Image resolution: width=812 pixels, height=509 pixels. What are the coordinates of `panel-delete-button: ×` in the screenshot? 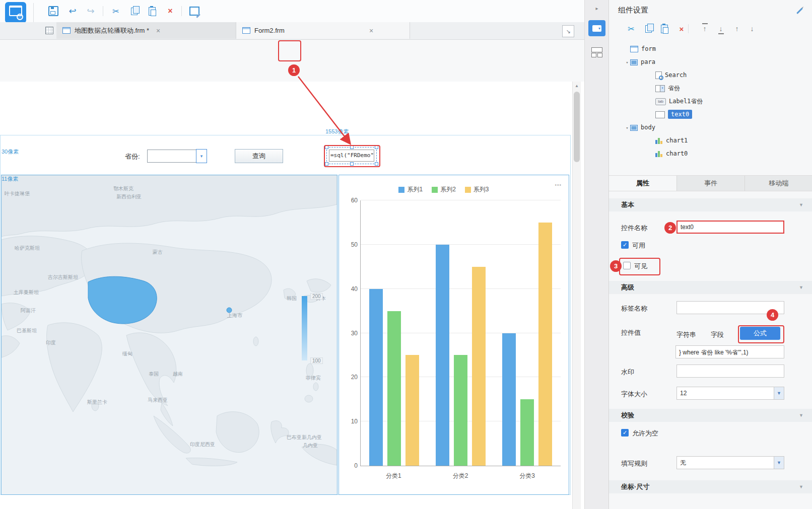 It's located at (682, 29).